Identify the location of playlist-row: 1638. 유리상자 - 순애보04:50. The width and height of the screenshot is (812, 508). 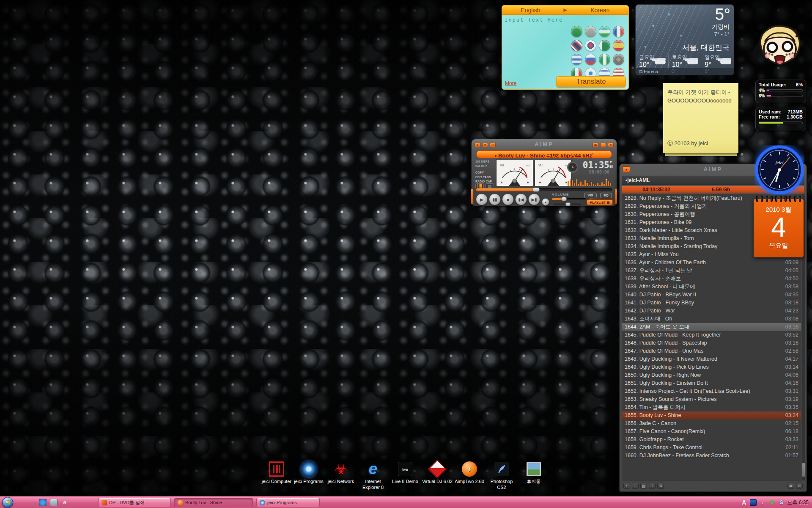
(711, 279).